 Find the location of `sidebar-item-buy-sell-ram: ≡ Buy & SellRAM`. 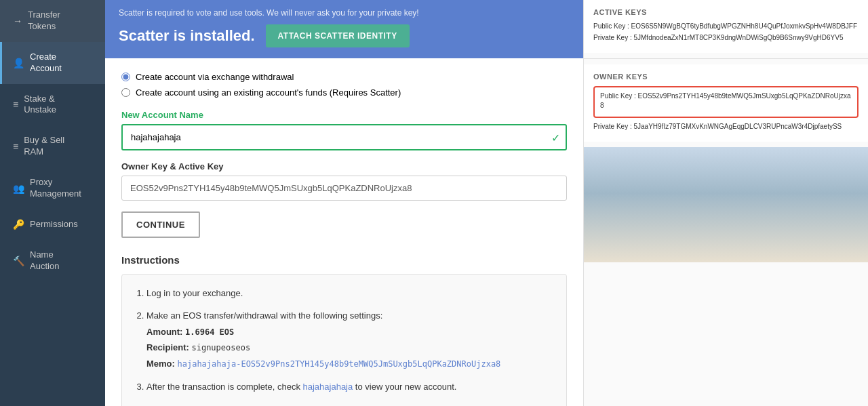

sidebar-item-buy-sell-ram: ≡ Buy & SellRAM is located at coordinates (53, 146).